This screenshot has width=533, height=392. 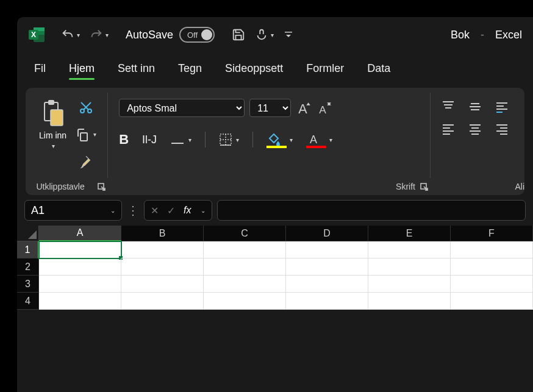 What do you see at coordinates (102, 187) in the screenshot?
I see `clipboard-launcher-icon` at bounding box center [102, 187].